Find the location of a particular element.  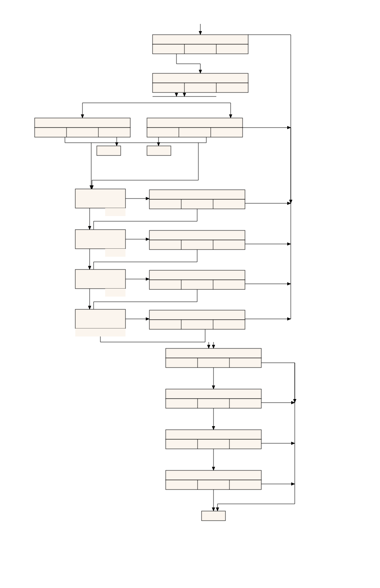

node-n11 is located at coordinates (100, 279).